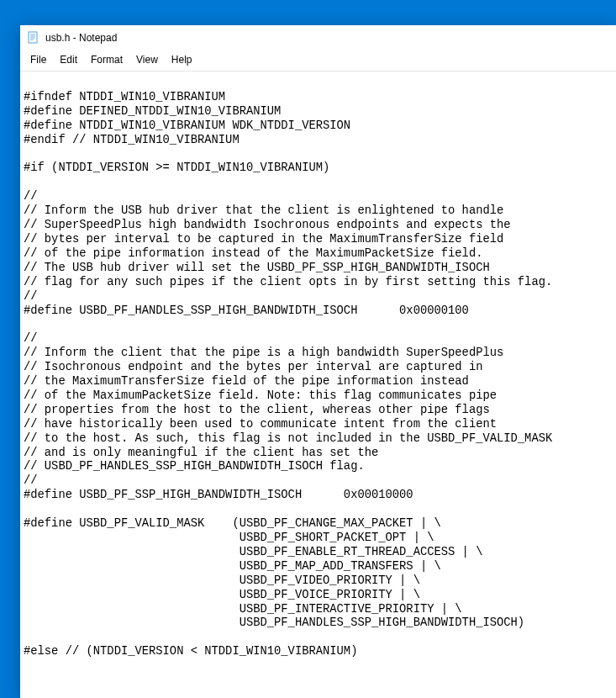 Image resolution: width=616 pixels, height=698 pixels. What do you see at coordinates (69, 60) in the screenshot?
I see `menu-edit: Edit` at bounding box center [69, 60].